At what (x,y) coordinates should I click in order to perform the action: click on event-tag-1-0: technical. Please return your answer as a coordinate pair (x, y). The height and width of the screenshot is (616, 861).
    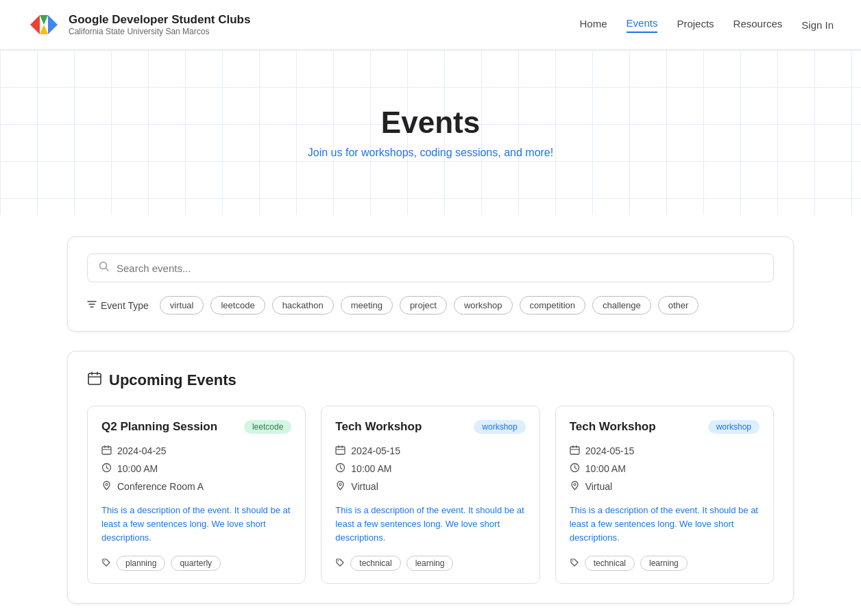
    Looking at the image, I should click on (376, 563).